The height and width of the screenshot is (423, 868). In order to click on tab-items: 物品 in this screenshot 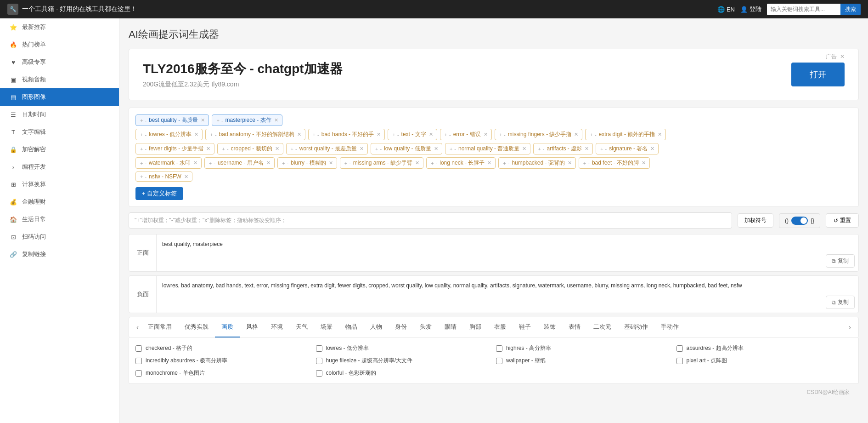, I will do `click(351, 327)`.